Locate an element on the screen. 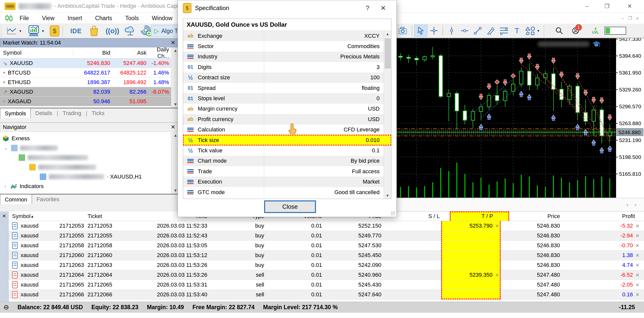 The width and height of the screenshot is (644, 318). market-watch-column-headers: SymbolBidAskDaily Ch... is located at coordinates (90, 53).